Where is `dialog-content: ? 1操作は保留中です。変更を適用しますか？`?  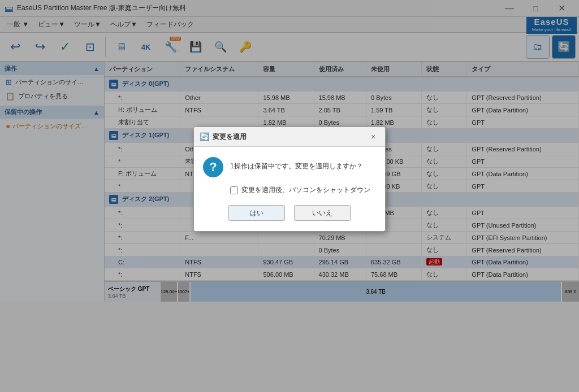 dialog-content: ? 1操作は保留中です。変更を適用しますか？ is located at coordinates (290, 167).